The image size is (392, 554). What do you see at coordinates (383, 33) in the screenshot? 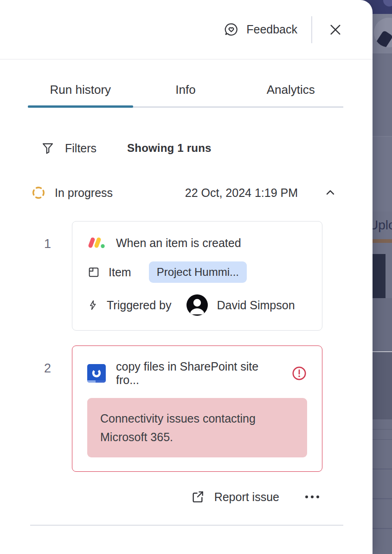
I see `background-profile-avatar` at bounding box center [383, 33].